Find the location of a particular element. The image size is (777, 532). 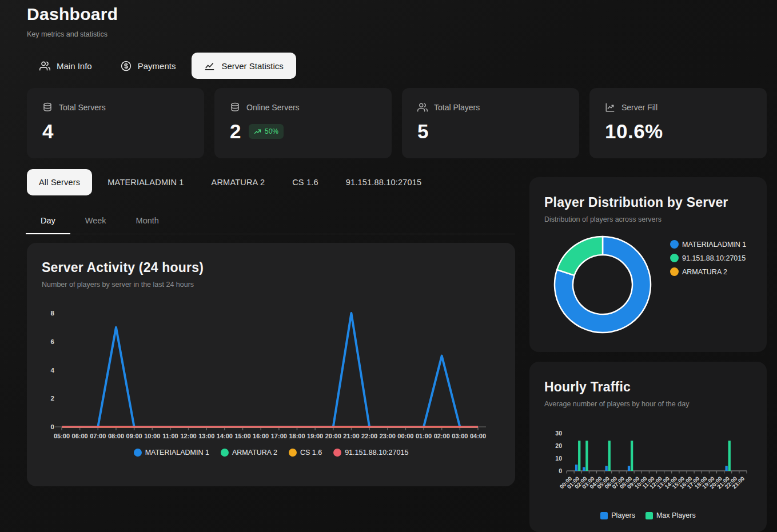

legend-label: Max Players is located at coordinates (676, 515).